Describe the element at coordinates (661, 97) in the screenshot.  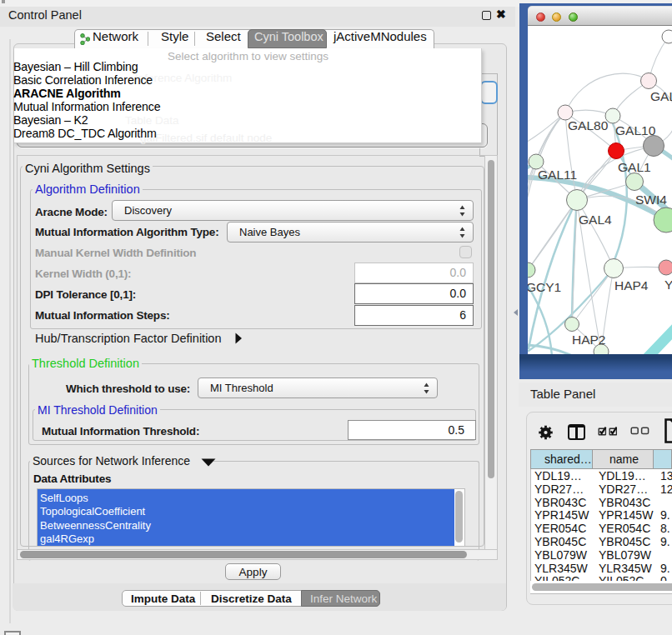
I see `svg-text: GAL2` at that location.